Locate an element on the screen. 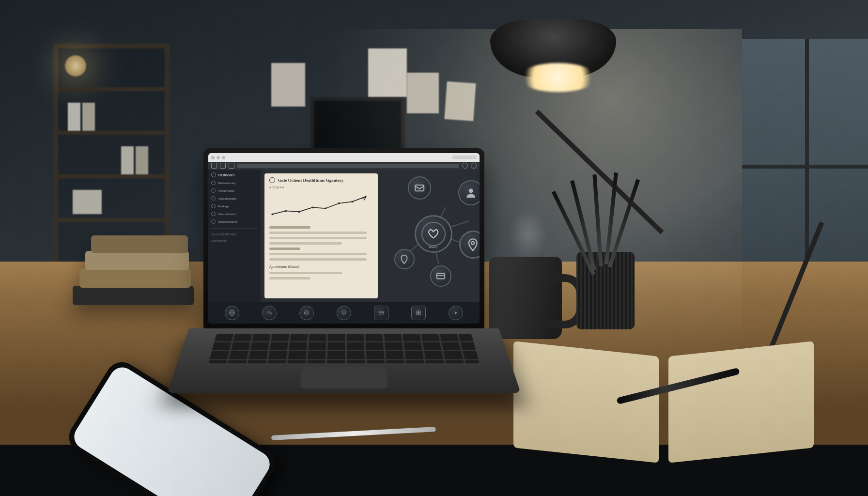 The width and height of the screenshot is (868, 496). sidebar-item: Financeboard is located at coordinates (234, 214).